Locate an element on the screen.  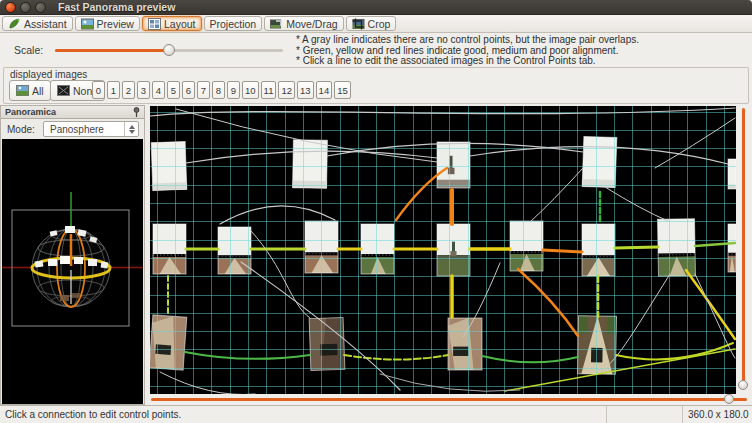
maximize-button is located at coordinates (40, 8).